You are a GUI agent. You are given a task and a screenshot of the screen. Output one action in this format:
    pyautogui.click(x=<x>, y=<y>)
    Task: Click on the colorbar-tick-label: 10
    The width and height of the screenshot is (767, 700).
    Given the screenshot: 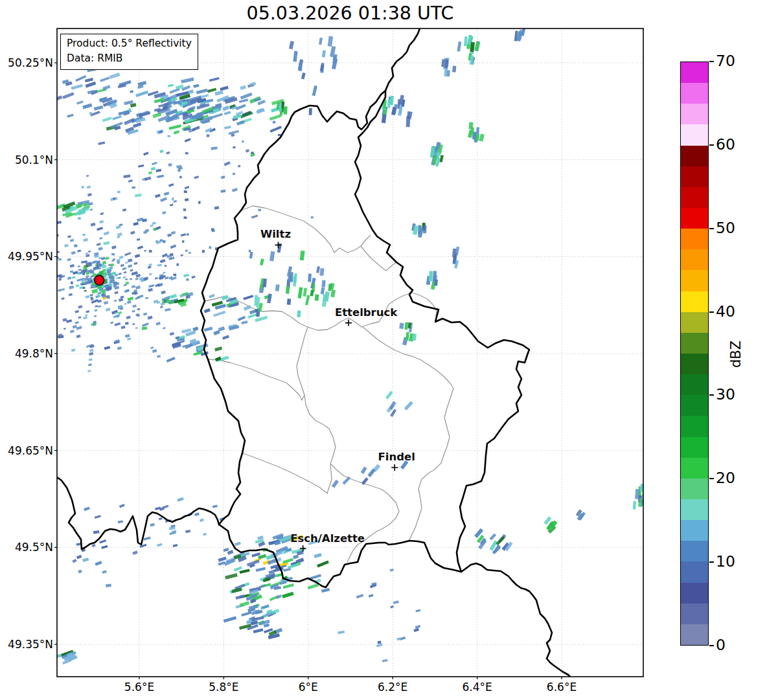 What is the action you would take?
    pyautogui.click(x=726, y=561)
    